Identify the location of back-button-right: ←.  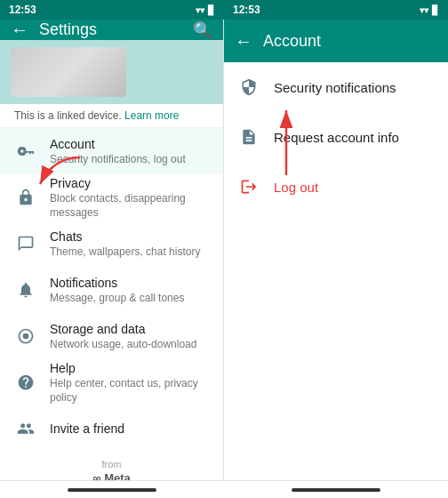
(244, 41).